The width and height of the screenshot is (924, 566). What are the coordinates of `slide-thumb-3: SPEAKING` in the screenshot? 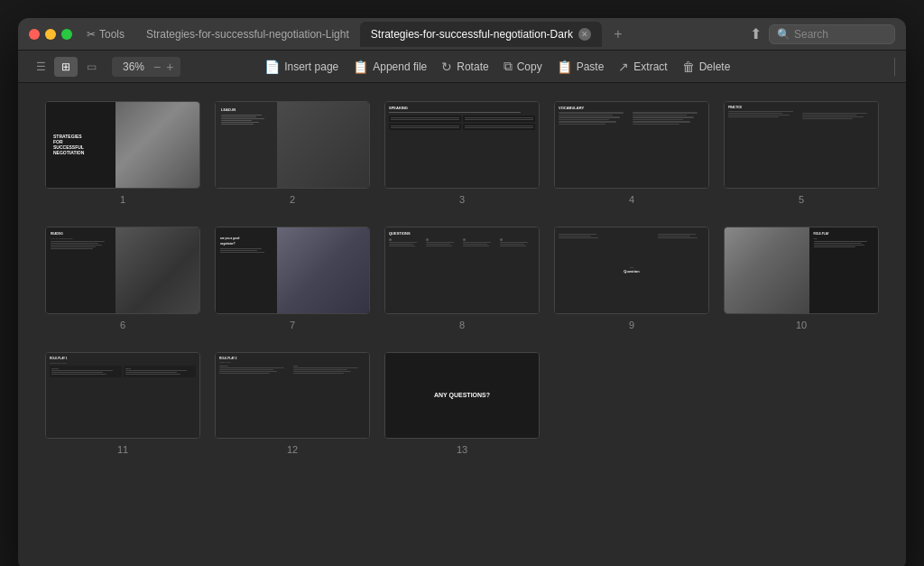 It's located at (462, 144).